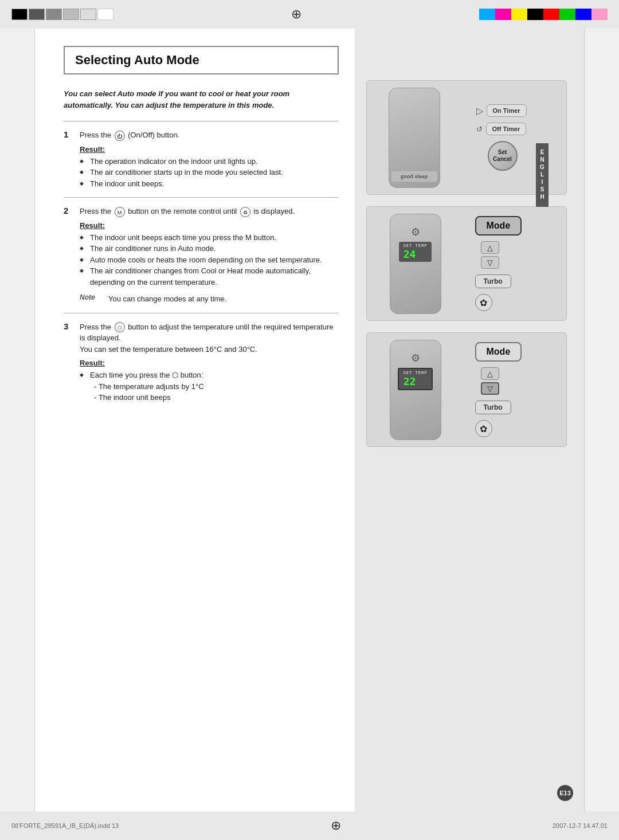 This screenshot has height=840, width=619. Describe the element at coordinates (484, 303) in the screenshot. I see `fan-btn-2: ✿` at that location.